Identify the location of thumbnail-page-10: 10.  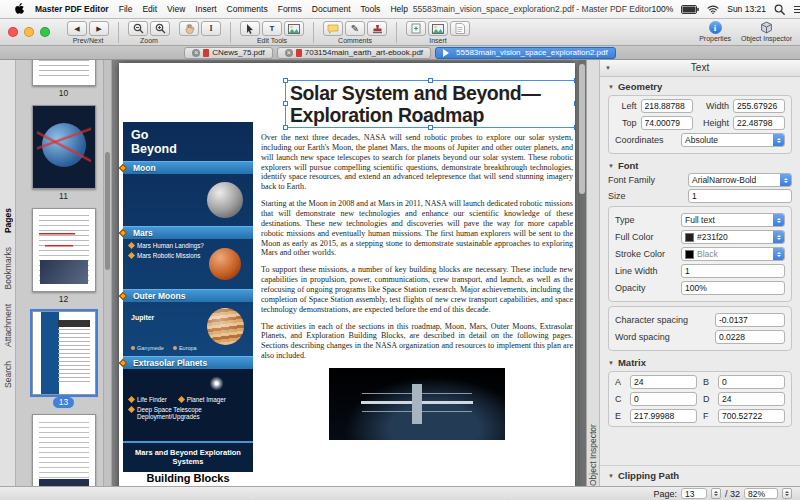
(64, 82).